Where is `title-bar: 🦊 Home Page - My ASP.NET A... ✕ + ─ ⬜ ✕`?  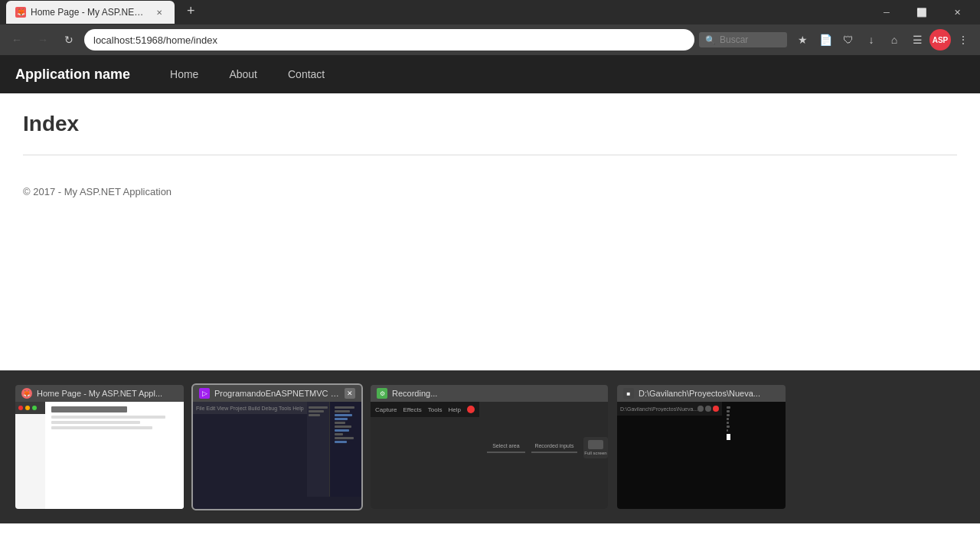 title-bar: 🦊 Home Page - My ASP.NET A... ✕ + ─ ⬜ ✕ is located at coordinates (490, 12).